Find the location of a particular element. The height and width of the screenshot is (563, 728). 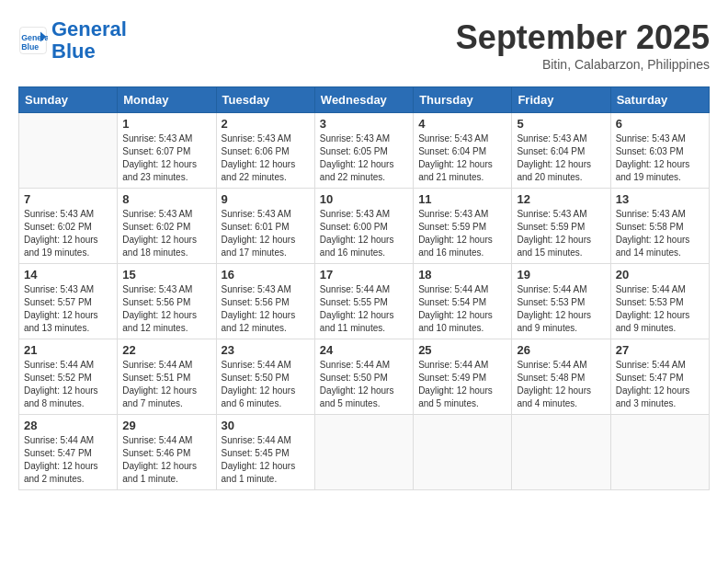

weekday-header-wednesday: Wednesday is located at coordinates (364, 100).